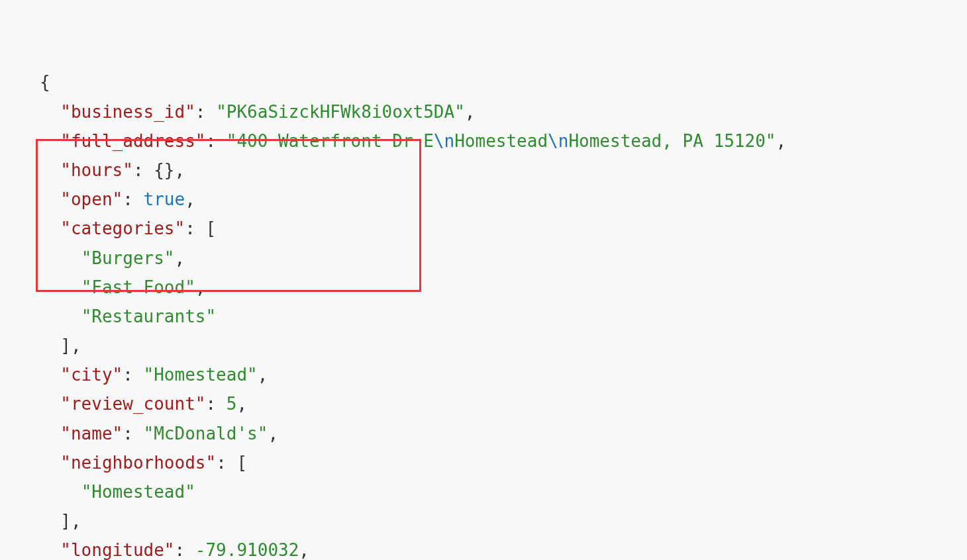 The image size is (967, 560). Describe the element at coordinates (128, 258) in the screenshot. I see `val-category-0: "Burgers"` at that location.